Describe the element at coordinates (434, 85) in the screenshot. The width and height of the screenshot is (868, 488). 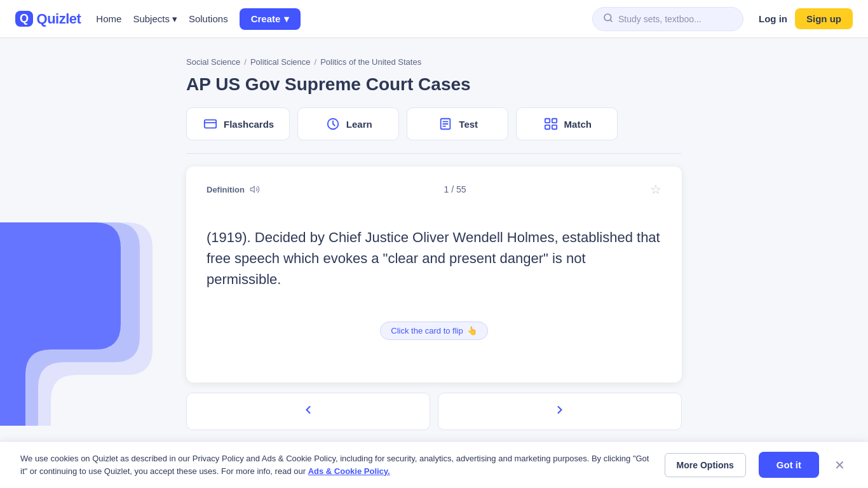
I see `page-title: AP US Gov Supreme Court Cases` at that location.